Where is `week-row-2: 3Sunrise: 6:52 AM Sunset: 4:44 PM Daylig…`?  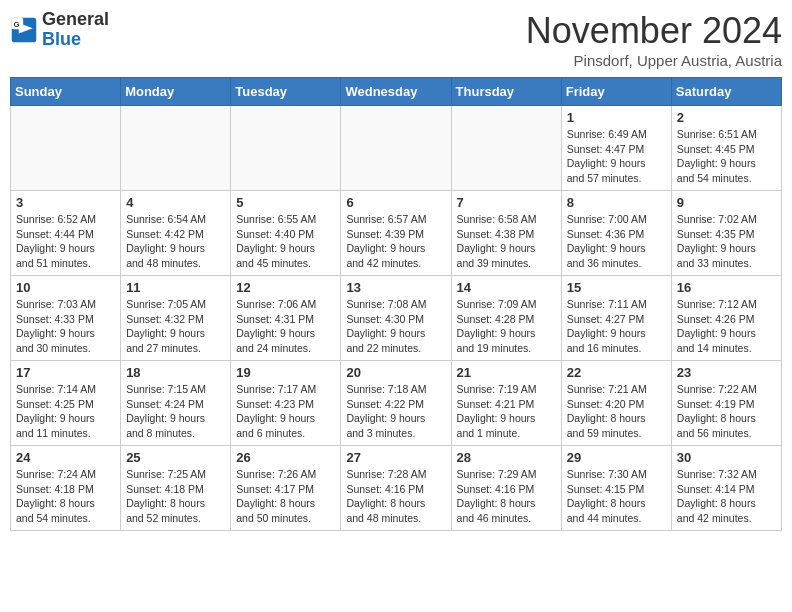 week-row-2: 3Sunrise: 6:52 AM Sunset: 4:44 PM Daylig… is located at coordinates (396, 234).